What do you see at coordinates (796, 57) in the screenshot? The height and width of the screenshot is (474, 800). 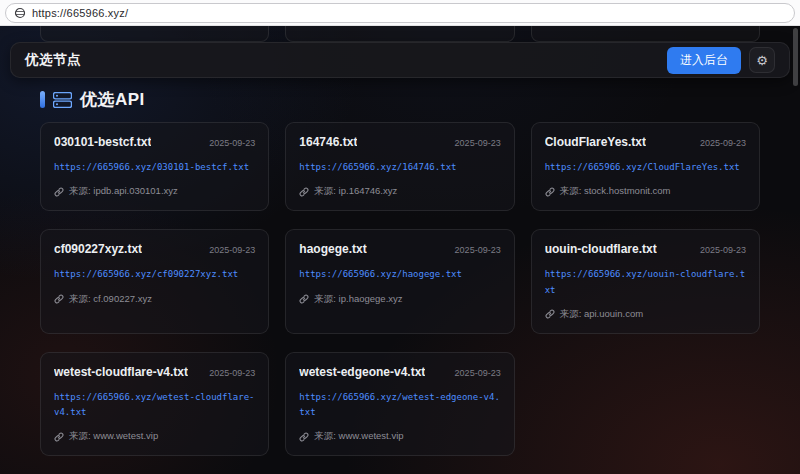 I see `scrollbar-thumb` at bounding box center [796, 57].